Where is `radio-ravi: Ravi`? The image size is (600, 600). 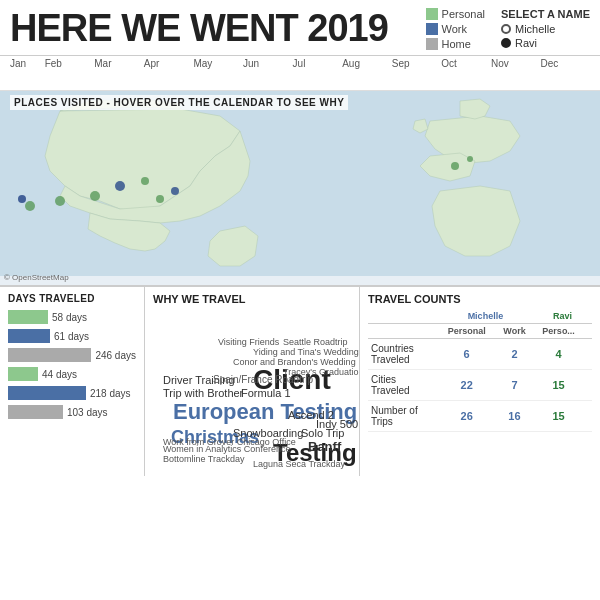
radio-ravi: Ravi is located at coordinates (546, 43).